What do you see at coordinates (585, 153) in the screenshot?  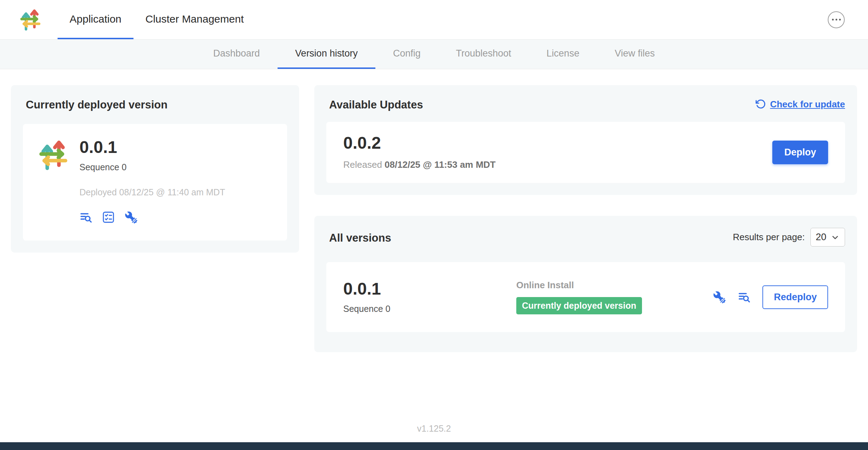 I see `update-row: 0.0.2 Released 08/12/25 @ 11:53 am MDT D…` at bounding box center [585, 153].